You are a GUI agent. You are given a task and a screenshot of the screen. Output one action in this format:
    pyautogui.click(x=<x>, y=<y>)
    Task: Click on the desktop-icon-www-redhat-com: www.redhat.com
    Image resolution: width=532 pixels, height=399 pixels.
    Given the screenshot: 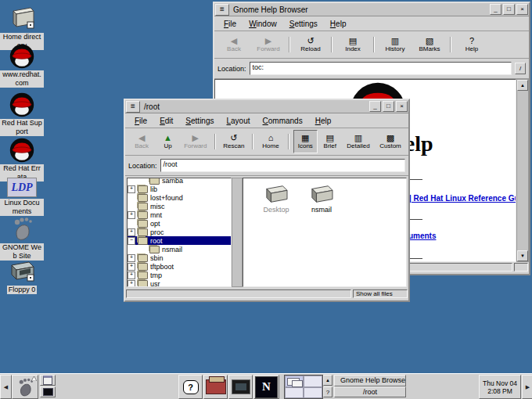 What is the action you would take?
    pyautogui.click(x=22, y=66)
    